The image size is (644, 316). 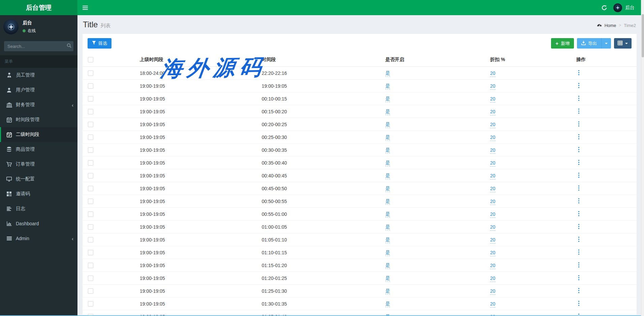 I want to click on sidebar-menu-item: 订单管理 ‹, so click(x=39, y=164).